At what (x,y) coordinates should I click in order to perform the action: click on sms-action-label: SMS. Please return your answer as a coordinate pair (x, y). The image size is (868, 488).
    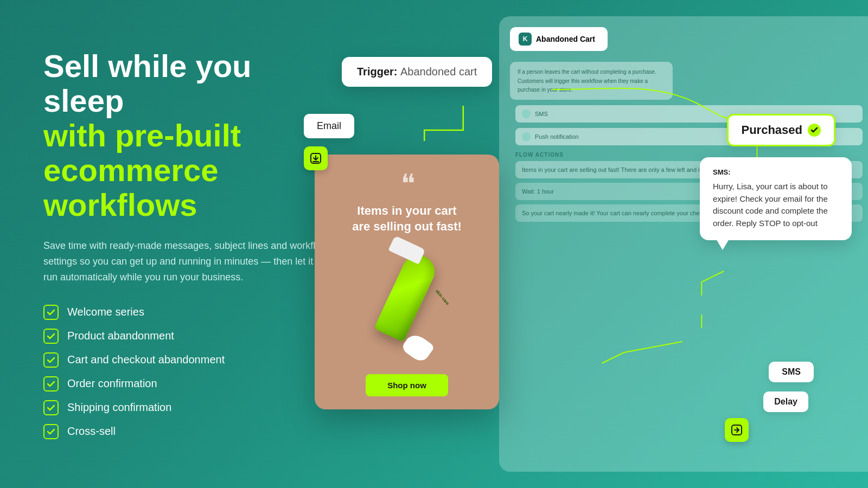
    Looking at the image, I should click on (791, 372).